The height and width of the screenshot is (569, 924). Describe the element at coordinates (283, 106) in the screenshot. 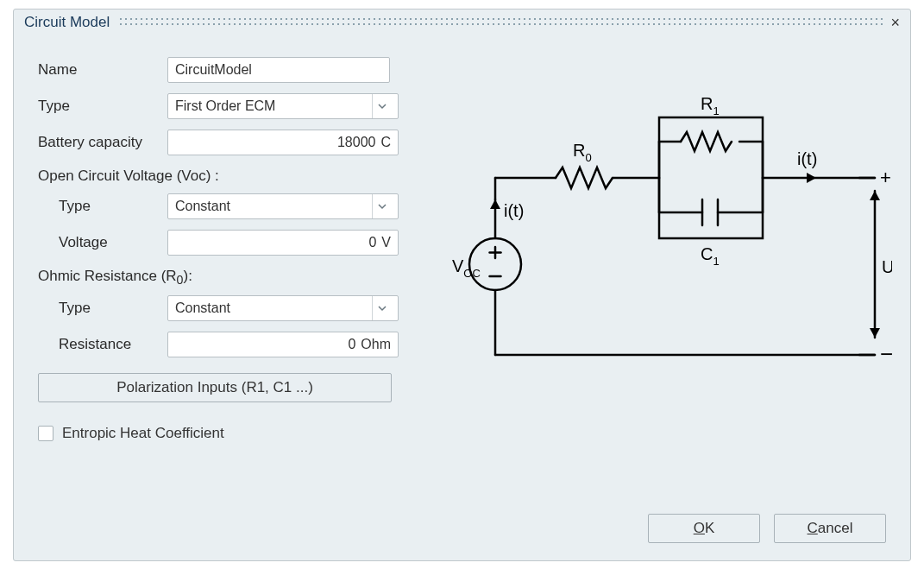

I see `type-select: First Order ECM` at that location.